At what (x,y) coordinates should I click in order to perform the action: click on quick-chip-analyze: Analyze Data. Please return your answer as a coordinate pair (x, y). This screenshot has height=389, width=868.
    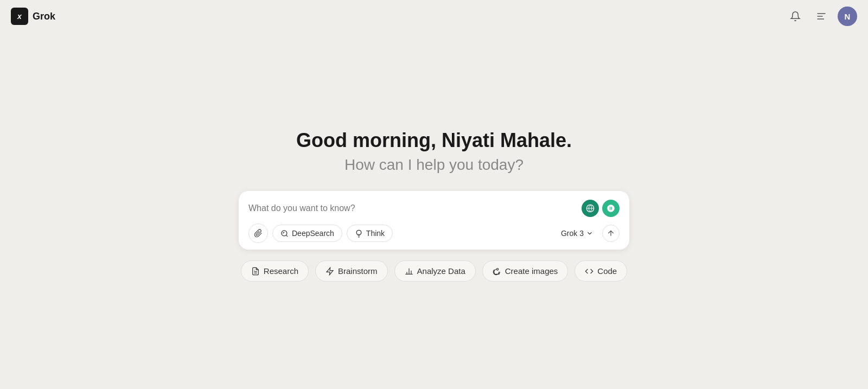
    Looking at the image, I should click on (435, 271).